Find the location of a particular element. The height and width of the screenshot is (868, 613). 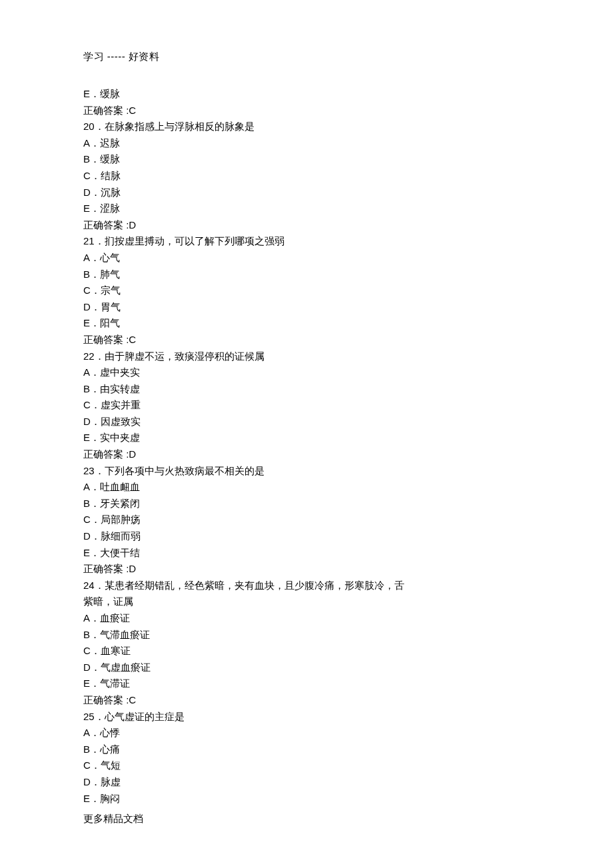

text-line: B．气滞血瘀证 is located at coordinates (306, 636).